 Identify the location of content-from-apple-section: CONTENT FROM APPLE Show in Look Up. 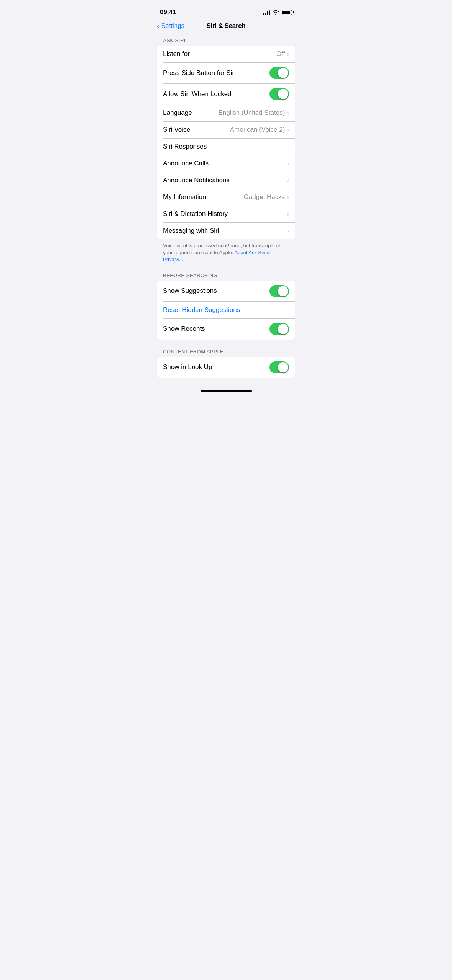
(226, 363).